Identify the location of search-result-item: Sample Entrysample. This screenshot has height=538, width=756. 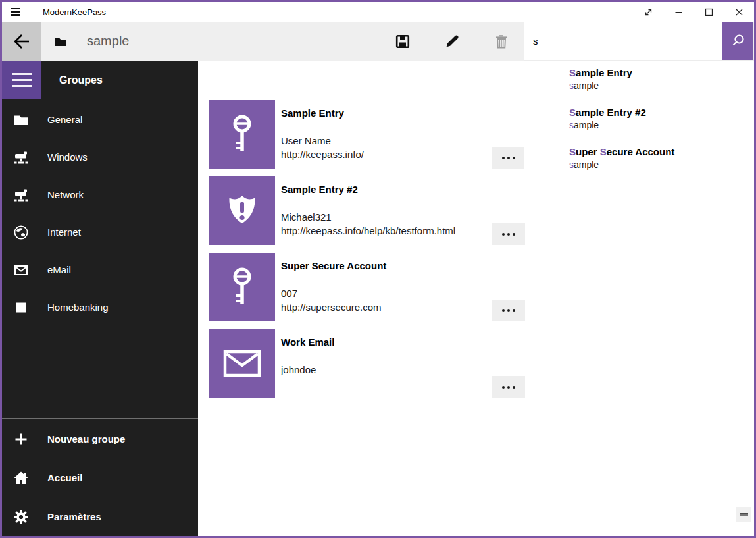
(661, 86).